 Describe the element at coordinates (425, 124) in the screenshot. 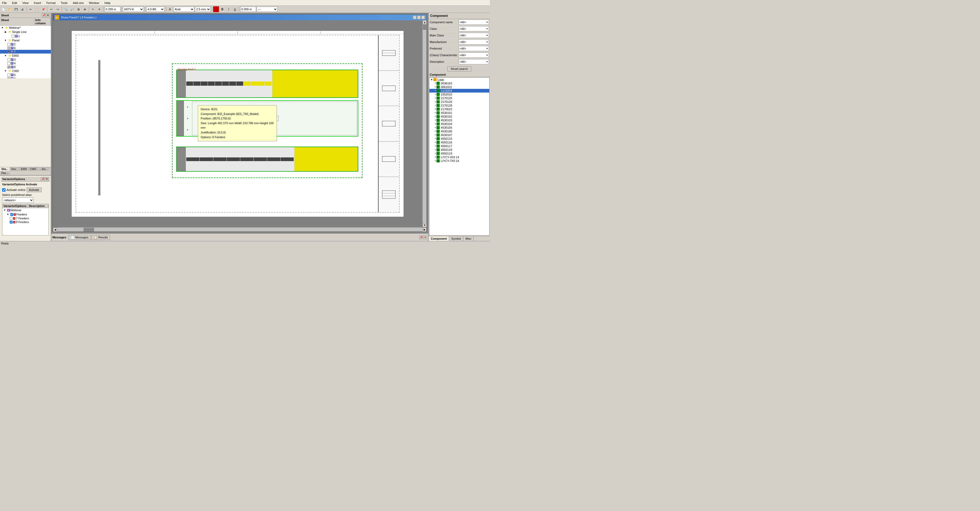

I see `scroll-track` at that location.